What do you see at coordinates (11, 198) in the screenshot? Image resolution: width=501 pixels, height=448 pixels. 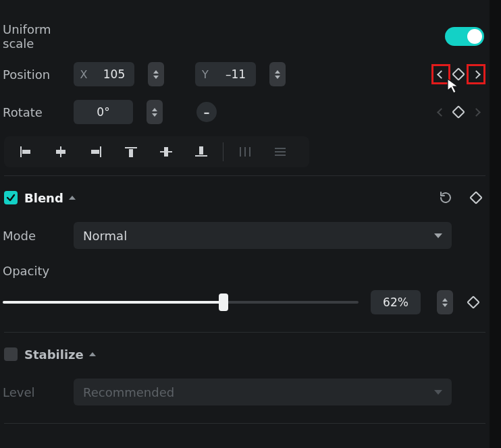 I see `blend-checkbox` at bounding box center [11, 198].